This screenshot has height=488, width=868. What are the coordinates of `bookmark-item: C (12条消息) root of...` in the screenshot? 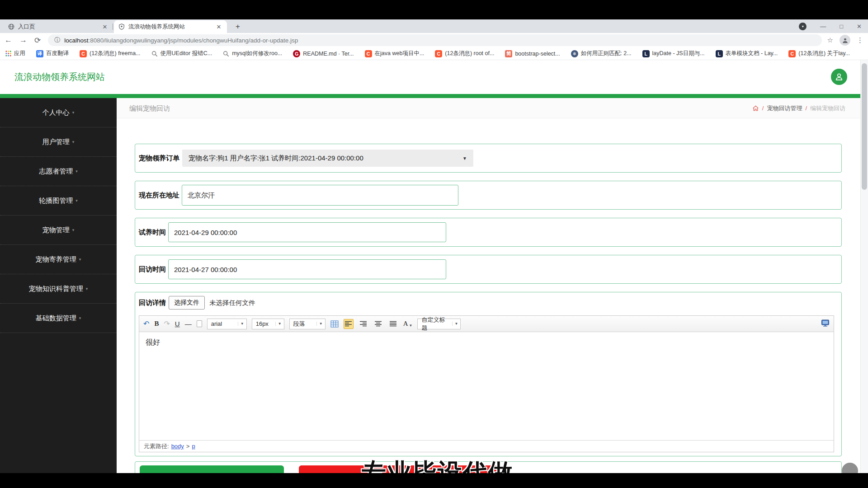 It's located at (465, 53).